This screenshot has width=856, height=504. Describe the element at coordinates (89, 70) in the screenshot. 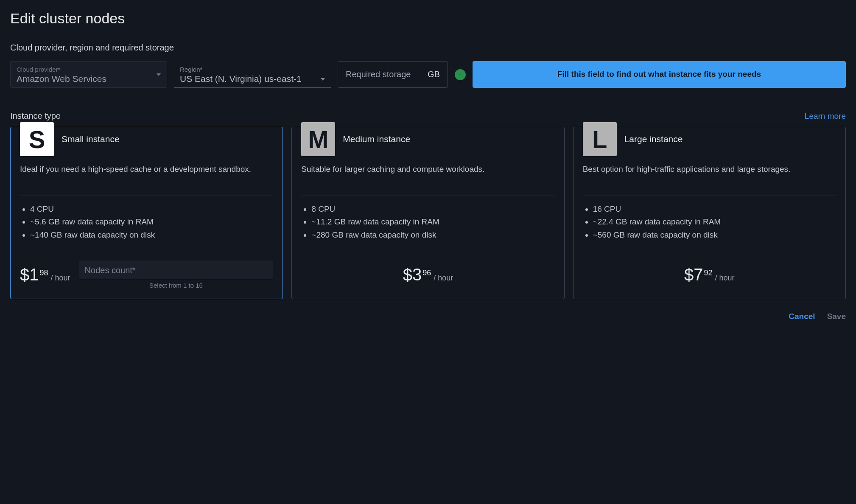

I see `cloud-provider-label: Cloud provider*` at that location.